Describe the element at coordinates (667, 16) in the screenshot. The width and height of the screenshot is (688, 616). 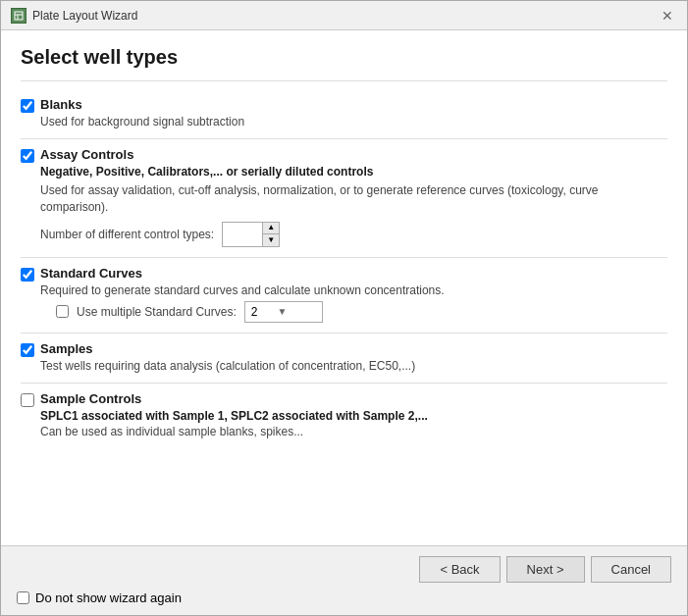
I see `close-button: ✕` at that location.